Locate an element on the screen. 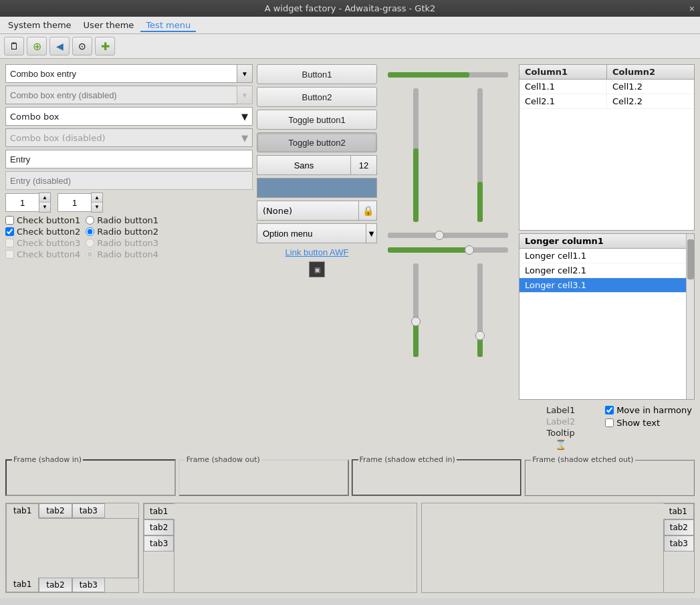 The width and height of the screenshot is (700, 605). h-sliders is located at coordinates (448, 215).